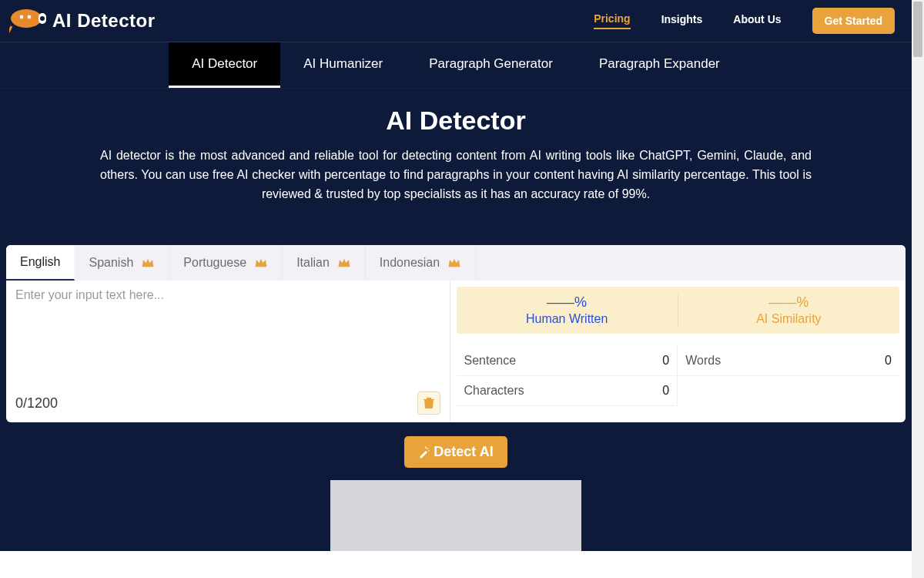  Describe the element at coordinates (456, 120) in the screenshot. I see `page-title: AI Detector` at that location.